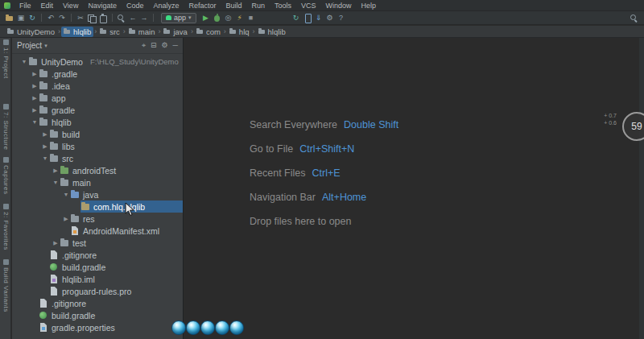 The width and height of the screenshot is (644, 339). What do you see at coordinates (6, 60) in the screenshot?
I see `tool-window-button-1-project: 1: Project` at bounding box center [6, 60].